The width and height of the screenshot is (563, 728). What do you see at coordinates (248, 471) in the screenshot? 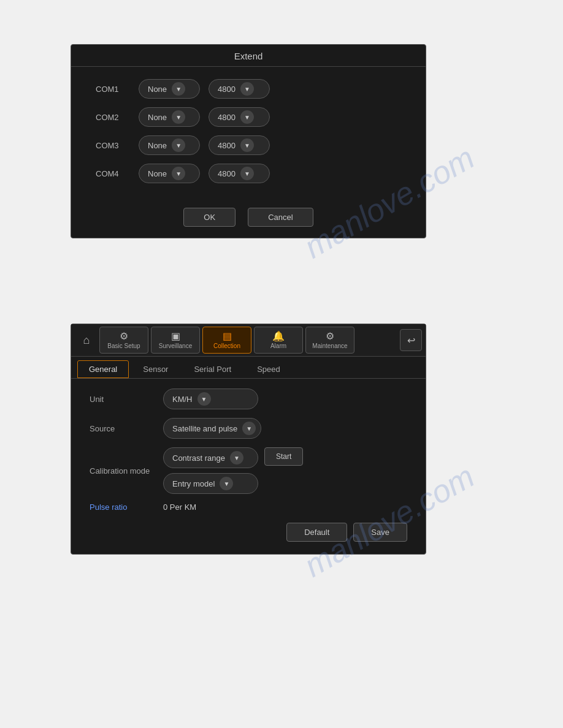
I see `calibration-row: Calibration mode Contrast range ▼ Entry …` at bounding box center [248, 471].